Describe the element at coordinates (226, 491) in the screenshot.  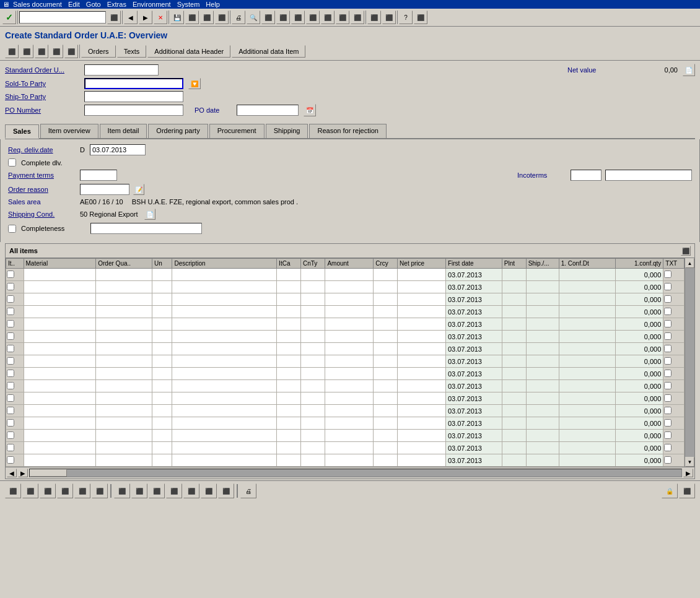
I see `bottom-btn-13: ⬛` at that location.